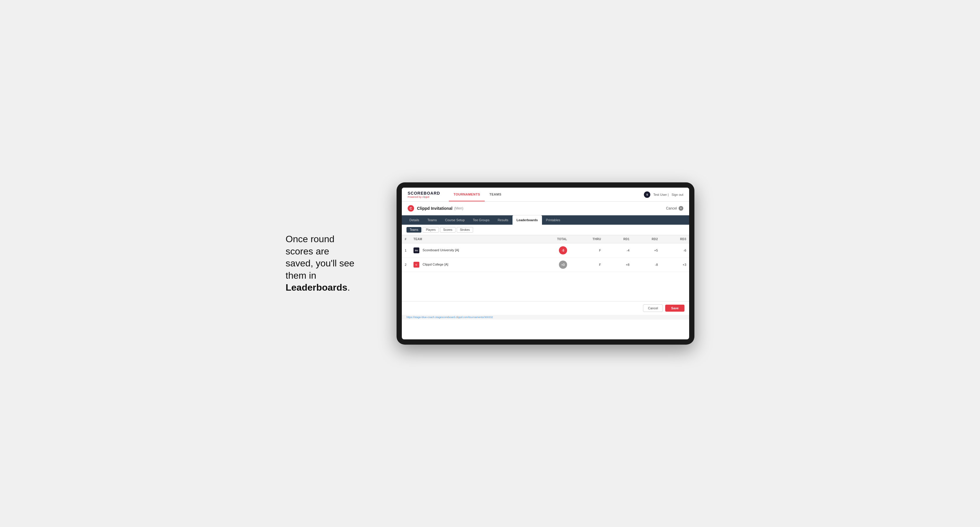 This screenshot has height=527, width=980. Describe the element at coordinates (301, 275) in the screenshot. I see `desc-line4: them in` at that location.